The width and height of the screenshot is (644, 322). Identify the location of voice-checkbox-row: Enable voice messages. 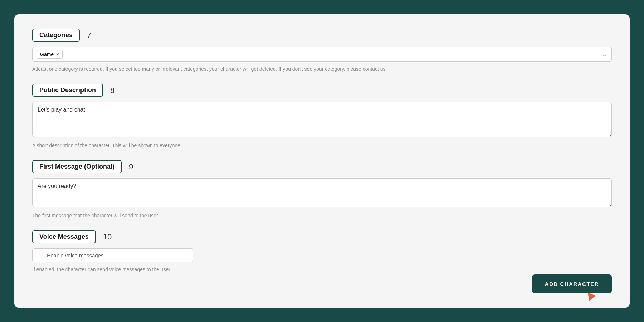
(113, 255).